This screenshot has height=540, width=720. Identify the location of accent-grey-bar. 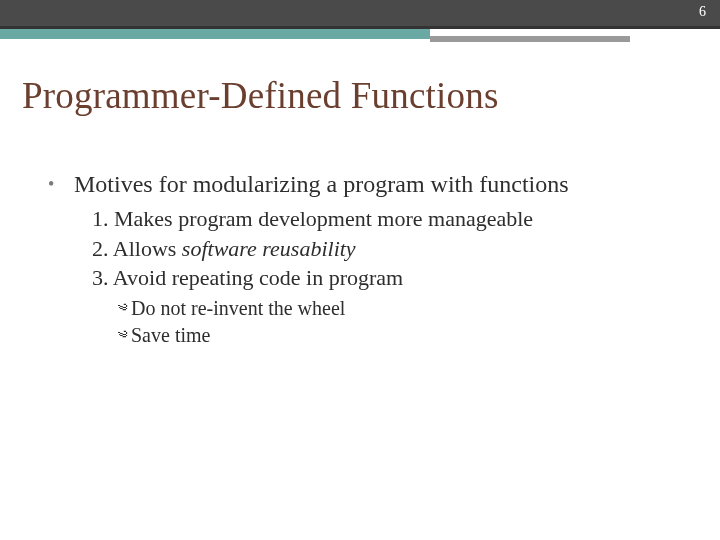
(530, 39).